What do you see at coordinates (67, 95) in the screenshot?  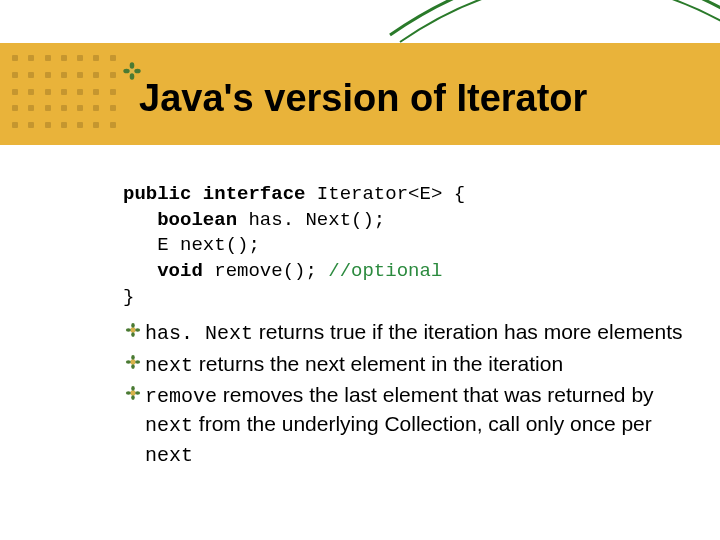 I see `decorative-dots` at bounding box center [67, 95].